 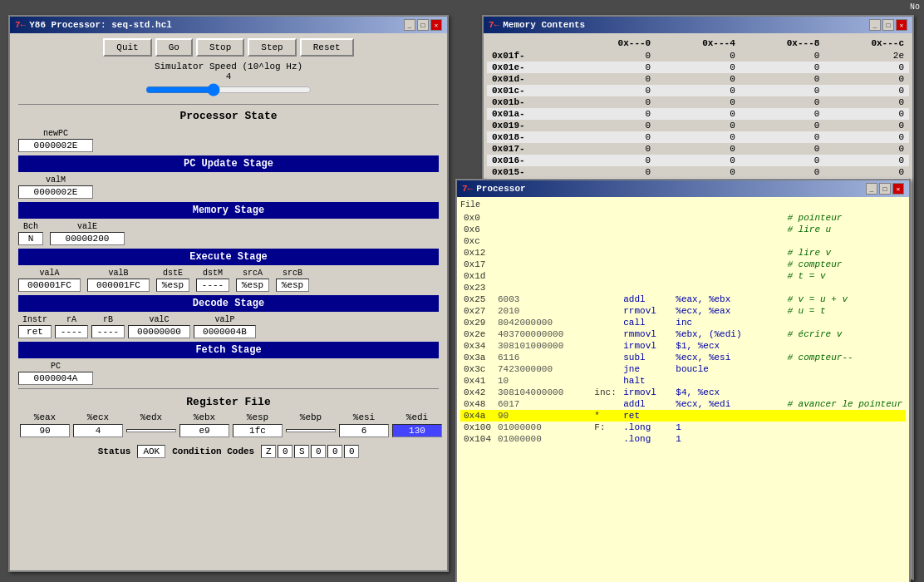 What do you see at coordinates (898, 189) in the screenshot?
I see `code-close-button: ✕` at bounding box center [898, 189].